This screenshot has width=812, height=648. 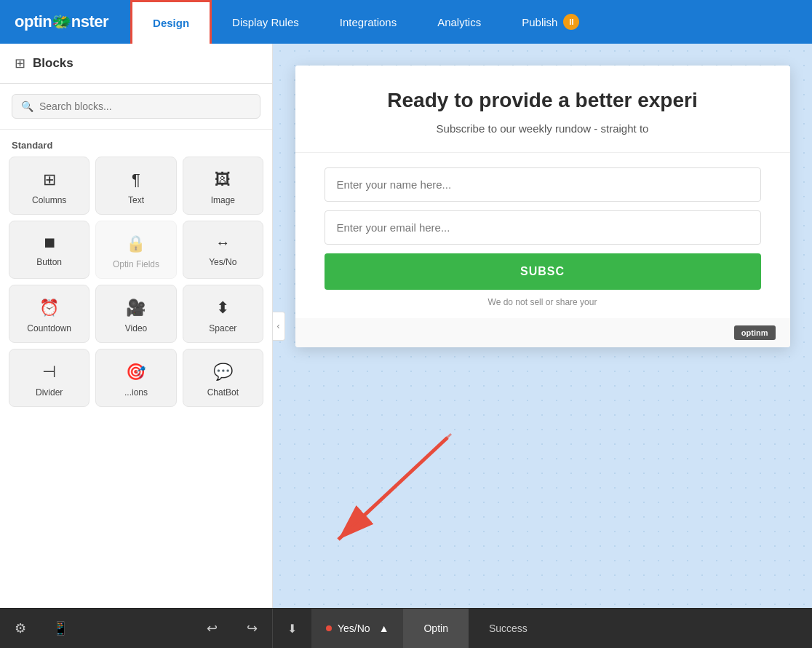 I want to click on optin-icon: 🔒, so click(x=135, y=244).